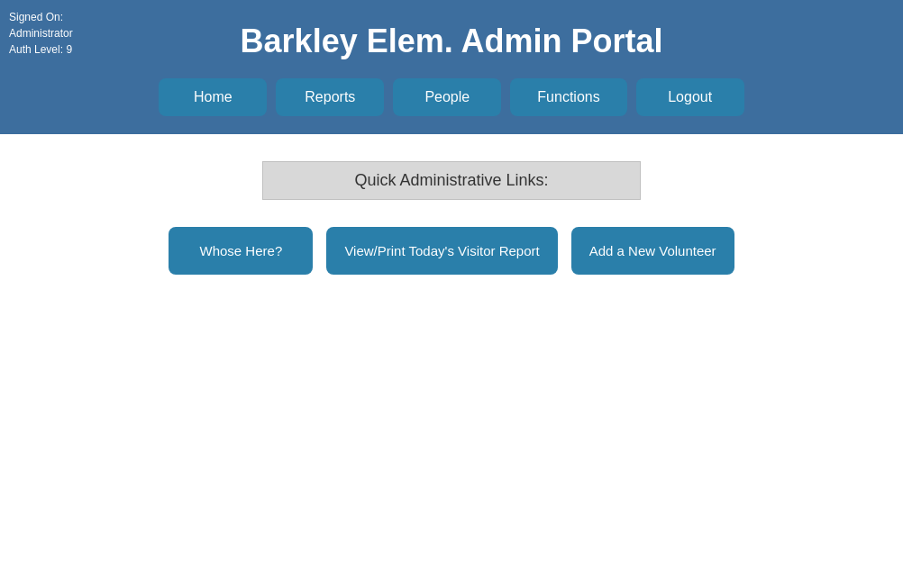 This screenshot has width=903, height=588. Describe the element at coordinates (330, 97) in the screenshot. I see `nav-reports: Reports` at that location.